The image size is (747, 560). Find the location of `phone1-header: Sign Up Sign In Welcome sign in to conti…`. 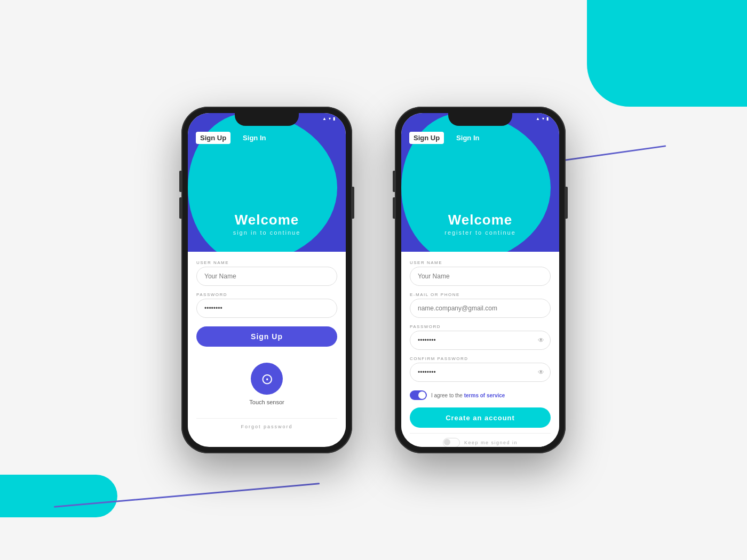

phone1-header: Sign Up Sign In Welcome sign in to conti… is located at coordinates (267, 182).